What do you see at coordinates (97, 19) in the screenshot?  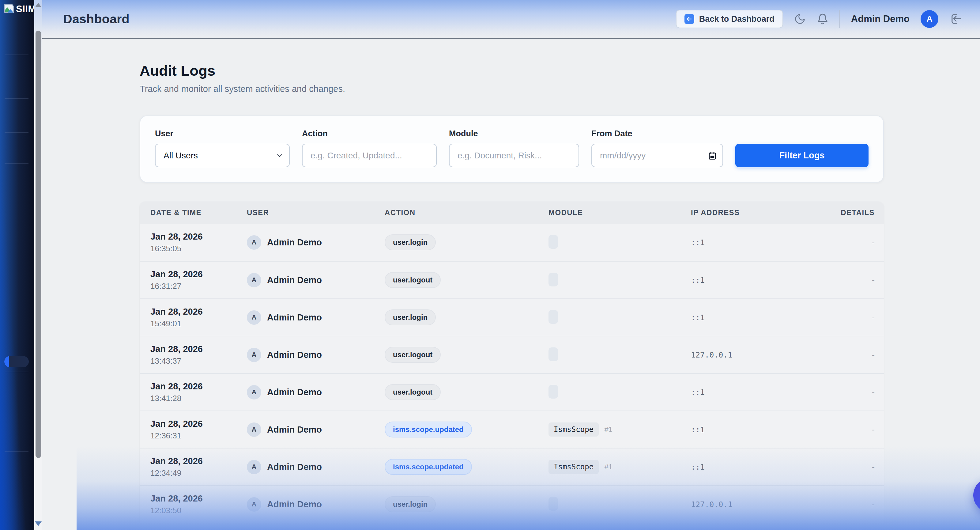 I see `header-title: Dashboard` at bounding box center [97, 19].